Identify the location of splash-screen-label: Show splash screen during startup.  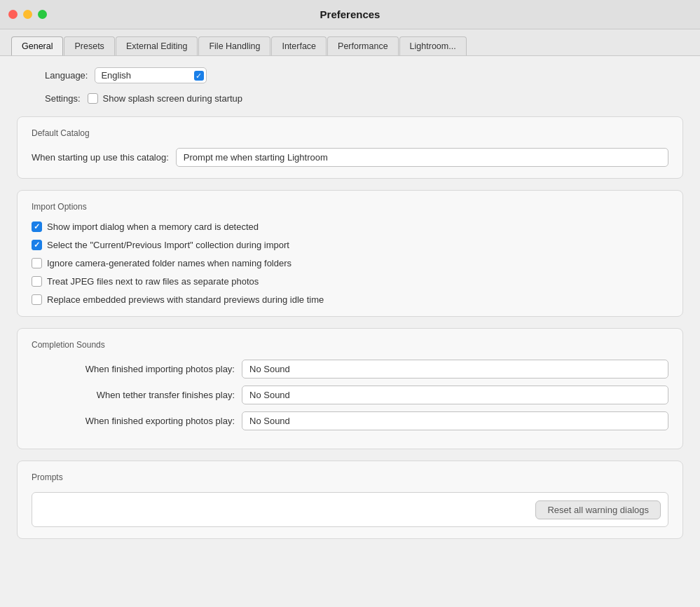
(172, 98).